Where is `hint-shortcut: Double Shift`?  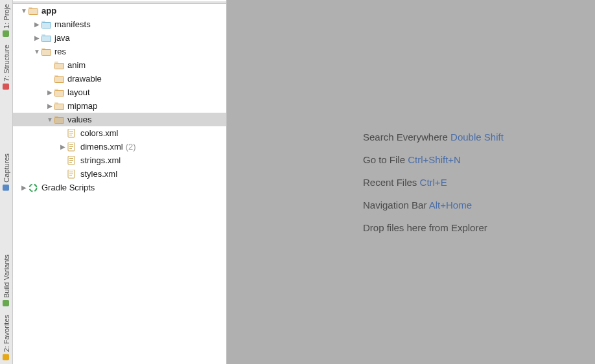
hint-shortcut: Double Shift is located at coordinates (477, 137).